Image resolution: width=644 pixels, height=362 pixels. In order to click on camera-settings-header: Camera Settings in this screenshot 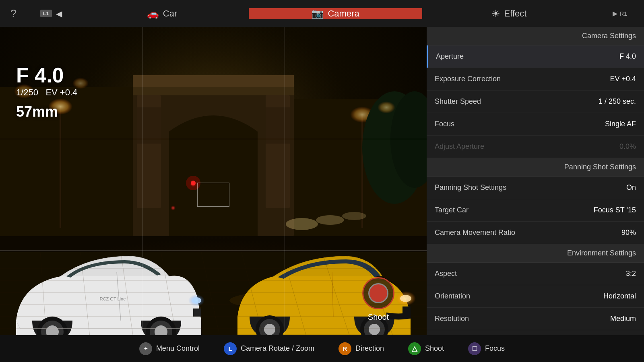, I will do `click(535, 36)`.